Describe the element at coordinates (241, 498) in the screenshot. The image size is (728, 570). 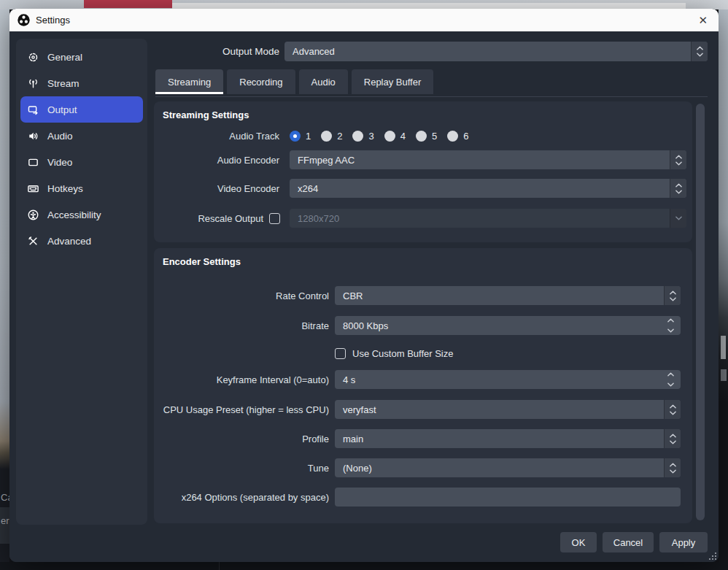
I see `x264-options-label: x264 Options (separated by space)` at that location.